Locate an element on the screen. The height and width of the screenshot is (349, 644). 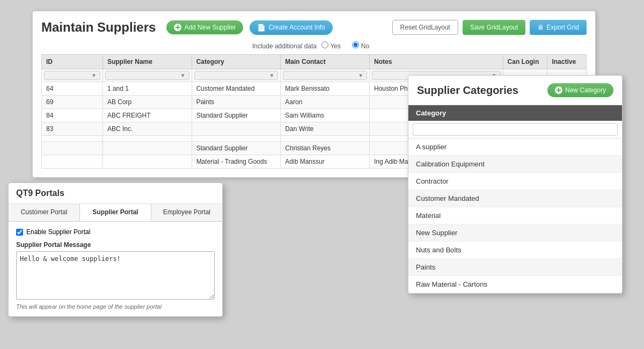
category-item: Paints is located at coordinates (515, 267).